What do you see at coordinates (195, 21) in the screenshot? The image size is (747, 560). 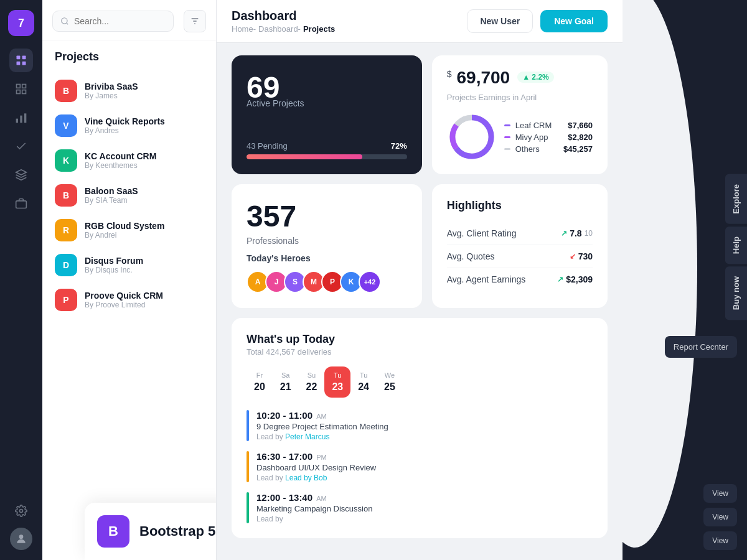 I see `filter-button` at bounding box center [195, 21].